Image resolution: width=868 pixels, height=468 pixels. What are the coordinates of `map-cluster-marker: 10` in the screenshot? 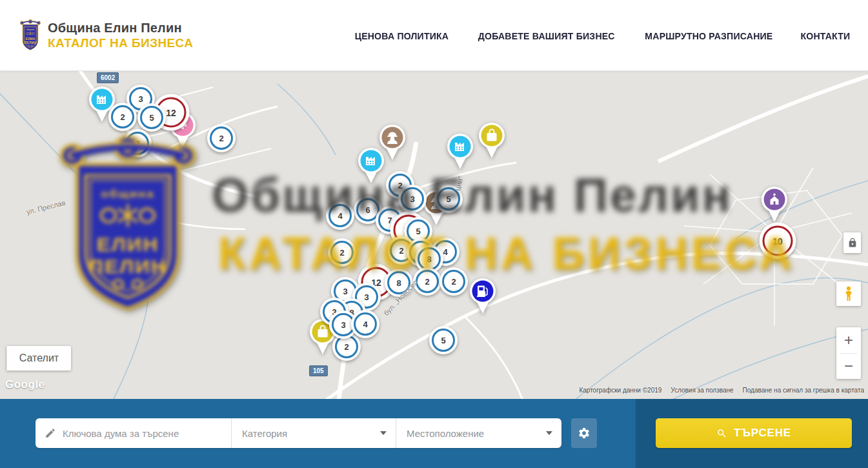 It's located at (778, 241).